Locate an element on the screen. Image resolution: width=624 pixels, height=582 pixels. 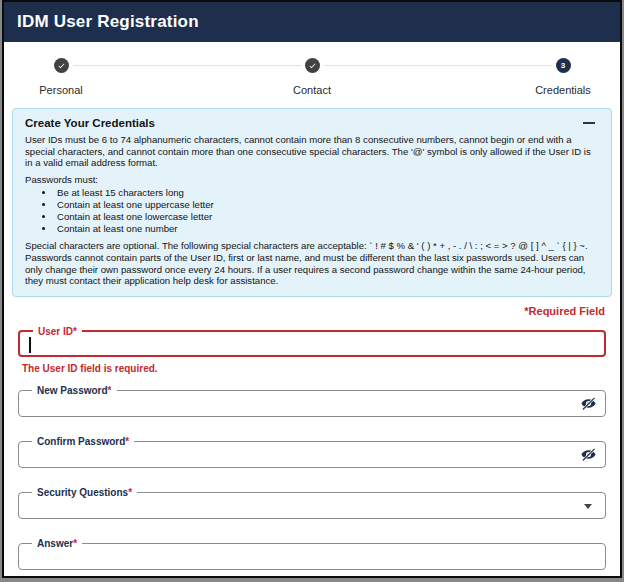
collapse-minus-icon is located at coordinates (589, 123).